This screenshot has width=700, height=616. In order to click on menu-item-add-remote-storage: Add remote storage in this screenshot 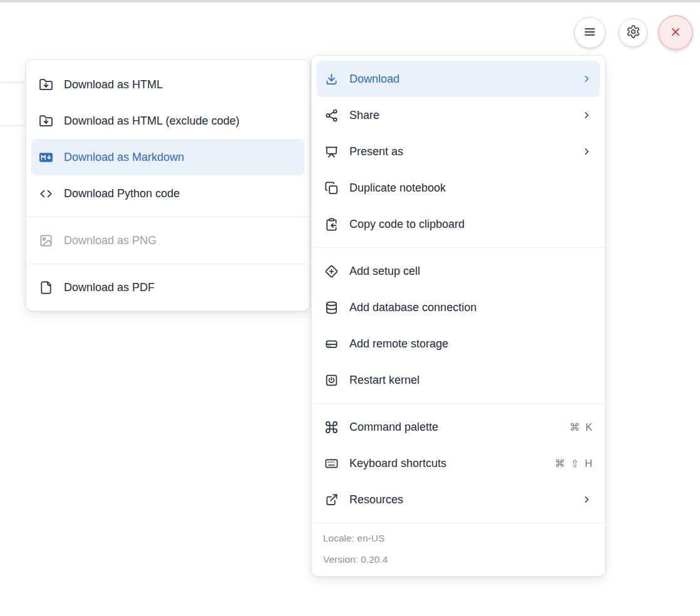, I will do `click(458, 344)`.